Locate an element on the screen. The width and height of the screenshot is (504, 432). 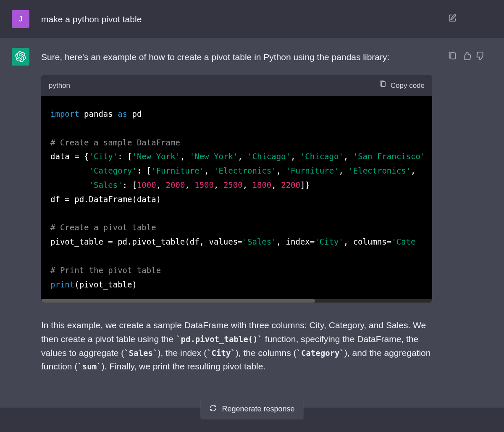
copy-code-label: Copy code is located at coordinates (407, 86).